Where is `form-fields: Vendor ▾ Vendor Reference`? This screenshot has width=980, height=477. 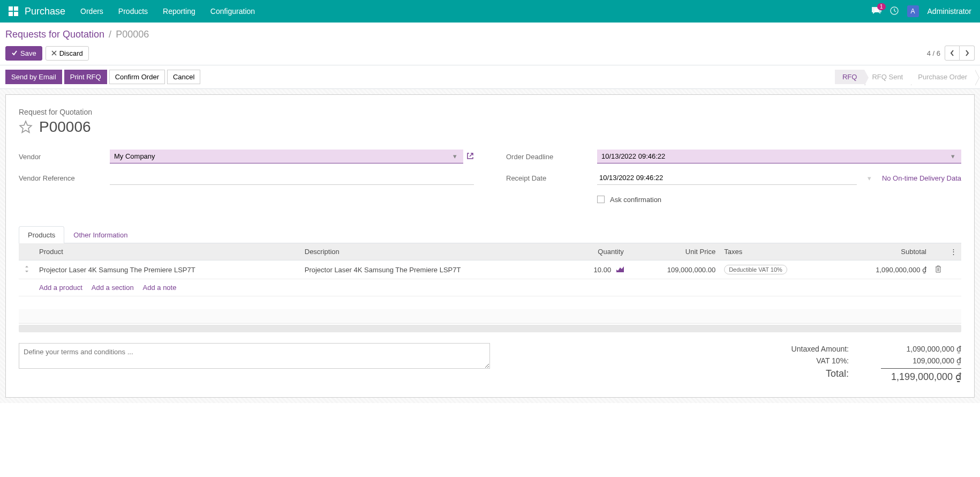 form-fields: Vendor ▾ Vendor Reference is located at coordinates (490, 181).